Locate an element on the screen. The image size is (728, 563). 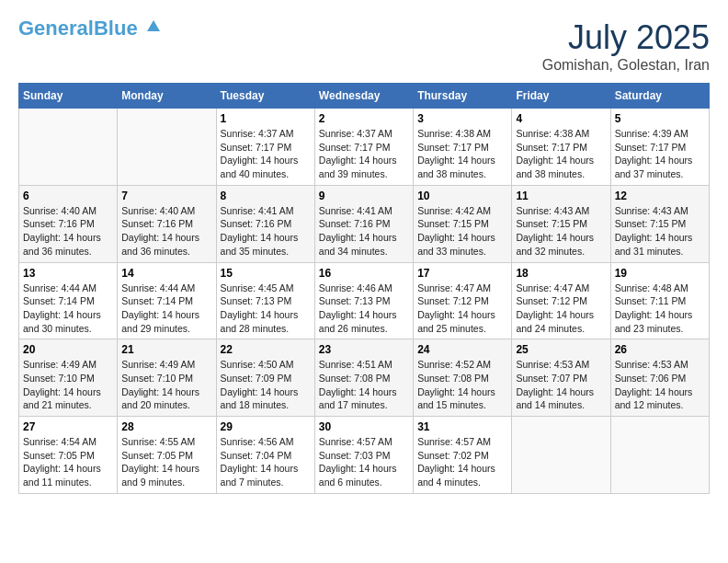
col-sunday: Sunday is located at coordinates (68, 96).